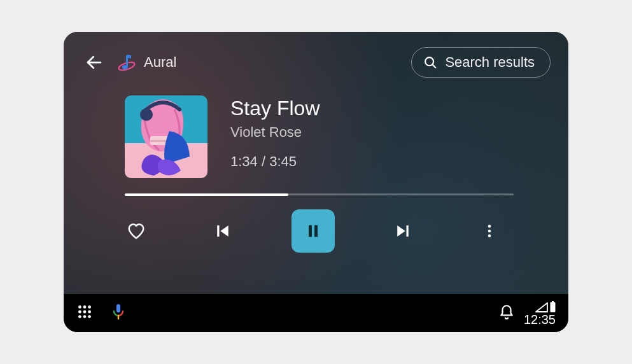 This screenshot has width=632, height=364. Describe the element at coordinates (316, 313) in the screenshot. I see `system-nav-bar: 12:35` at that location.